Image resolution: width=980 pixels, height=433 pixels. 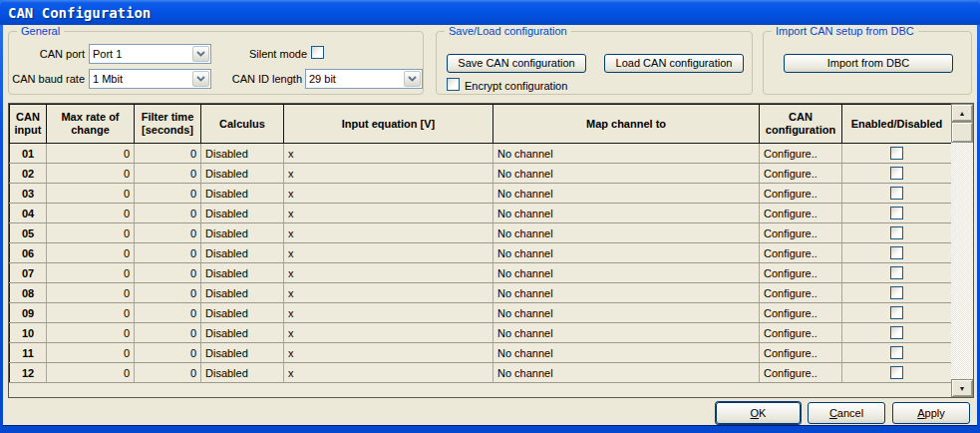 I want to click on can-id-length-combo: 29 bit, so click(x=364, y=79).